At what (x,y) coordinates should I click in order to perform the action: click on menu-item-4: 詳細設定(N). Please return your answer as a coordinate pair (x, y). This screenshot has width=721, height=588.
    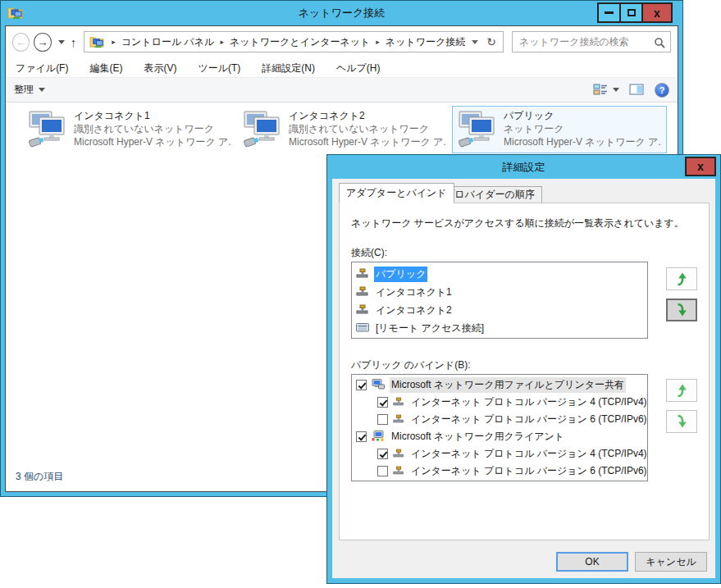
    Looking at the image, I should click on (289, 69).